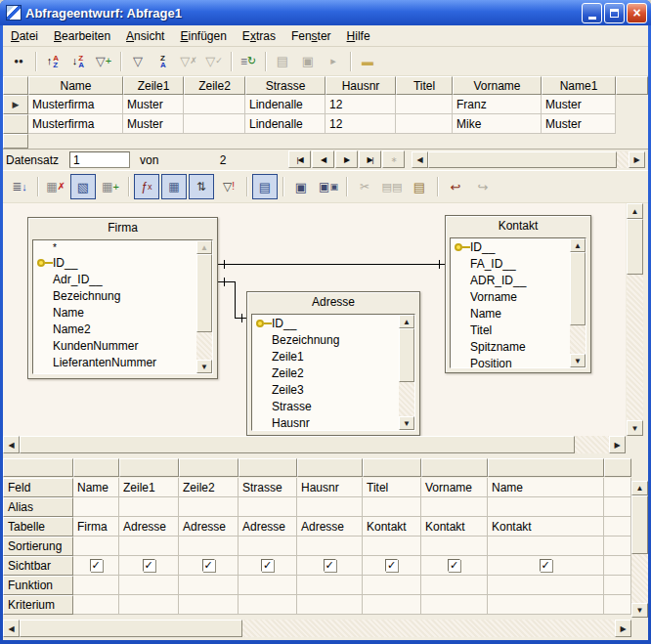 The height and width of the screenshot is (644, 651). Describe the element at coordinates (392, 488) in the screenshot. I see `qg-cell-feld: Titel` at that location.